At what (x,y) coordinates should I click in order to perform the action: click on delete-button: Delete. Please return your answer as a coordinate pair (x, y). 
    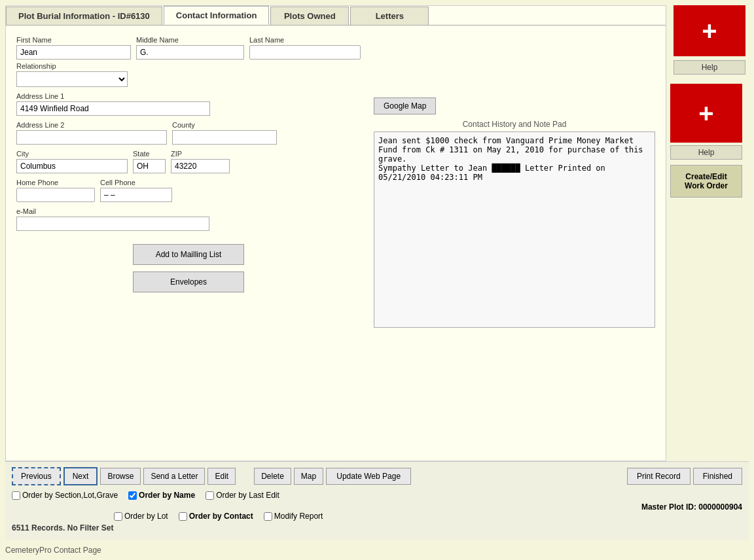
    Looking at the image, I should click on (272, 476).